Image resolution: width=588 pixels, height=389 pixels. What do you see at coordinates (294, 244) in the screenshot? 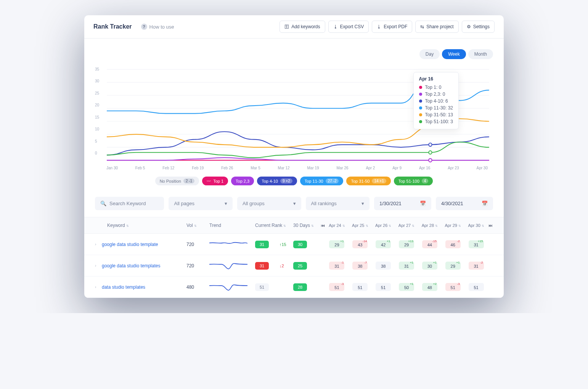
I see `table-row: › google data studio template 720 31 ↑15…` at bounding box center [294, 244].